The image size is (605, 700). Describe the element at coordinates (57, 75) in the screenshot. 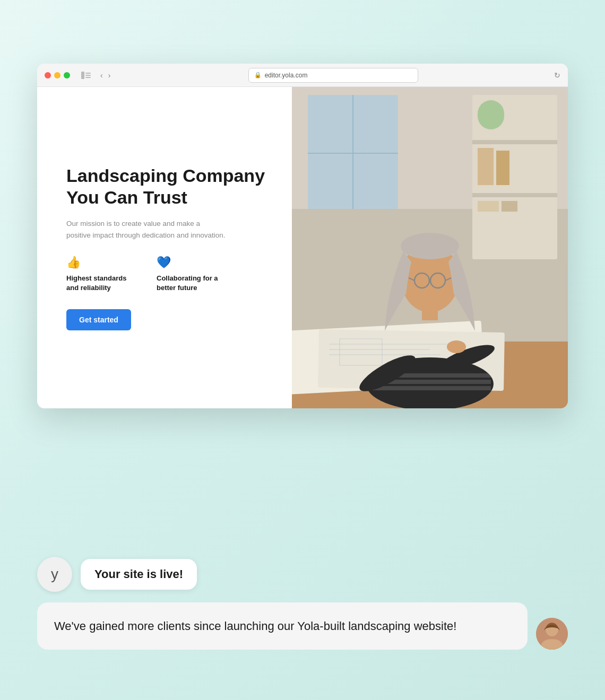

I see `browser-traffic-lights` at that location.